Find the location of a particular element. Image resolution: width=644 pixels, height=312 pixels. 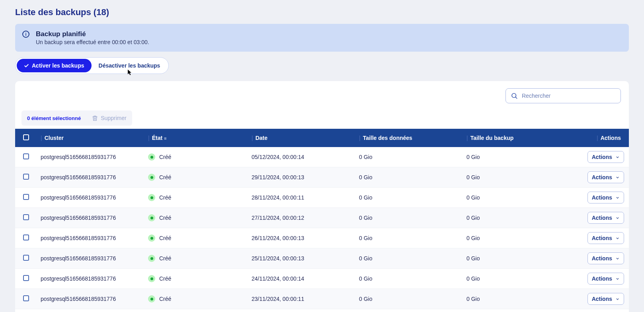

disable-backups-label: Désactiver les backups is located at coordinates (130, 66).